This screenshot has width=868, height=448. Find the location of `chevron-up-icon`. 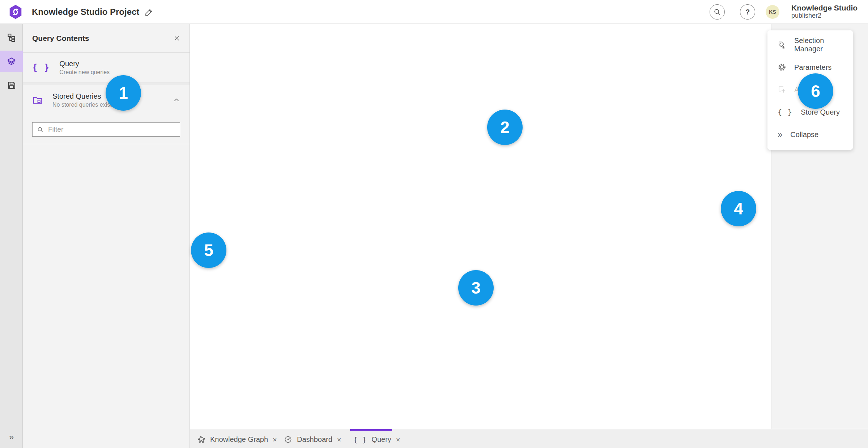

chevron-up-icon is located at coordinates (176, 100).